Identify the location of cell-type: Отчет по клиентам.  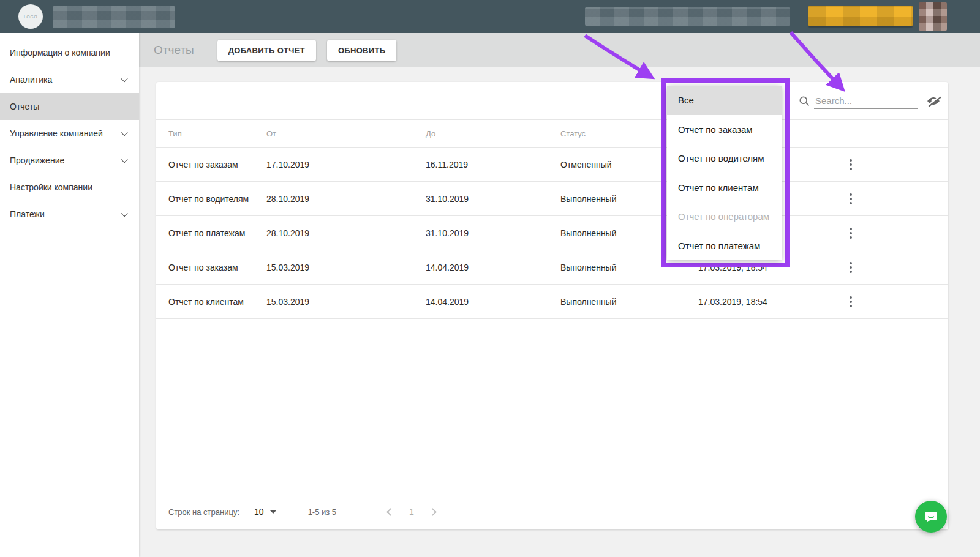
(217, 302).